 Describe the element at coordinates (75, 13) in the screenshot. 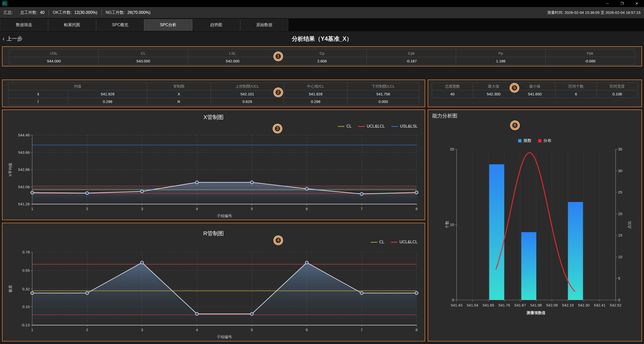

I see `summary-item-1: OK工件数:12(30.000%)` at that location.